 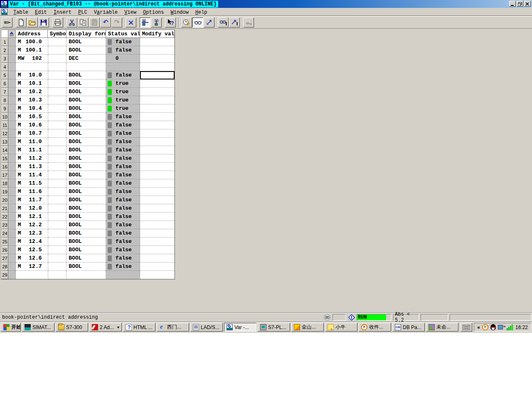 I want to click on row-number: 14, so click(x=5, y=150).